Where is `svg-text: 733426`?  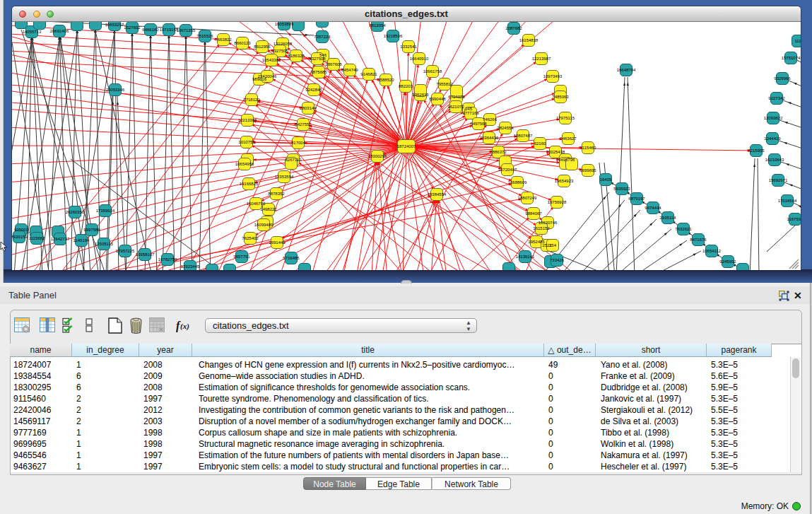 svg-text: 733426 is located at coordinates (557, 260).